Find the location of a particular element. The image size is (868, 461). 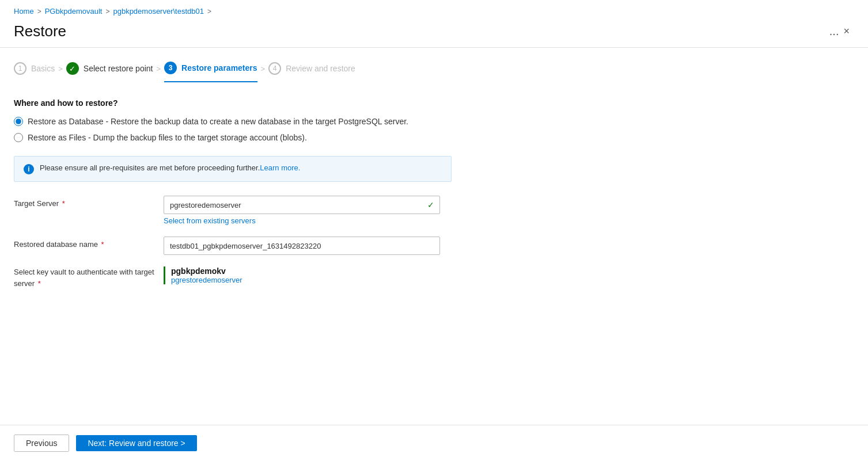

info-icon: i is located at coordinates (29, 169).